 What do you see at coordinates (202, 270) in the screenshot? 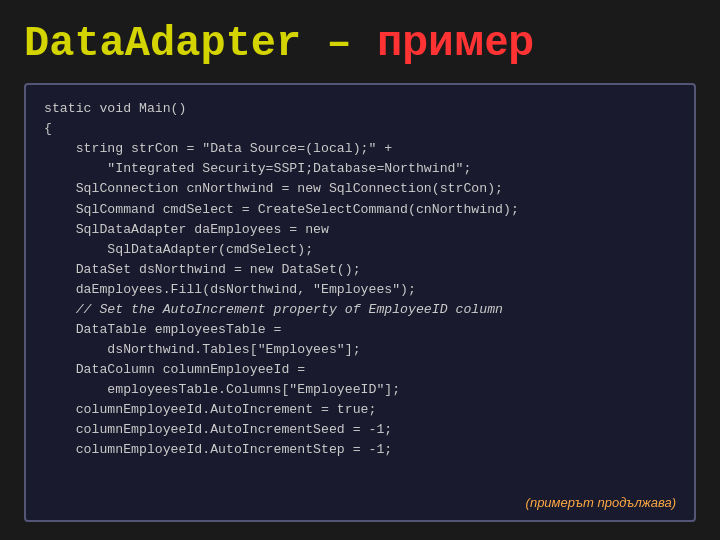
I see `code-line: DataSet dsNorthwind = new DataSet();` at bounding box center [202, 270].